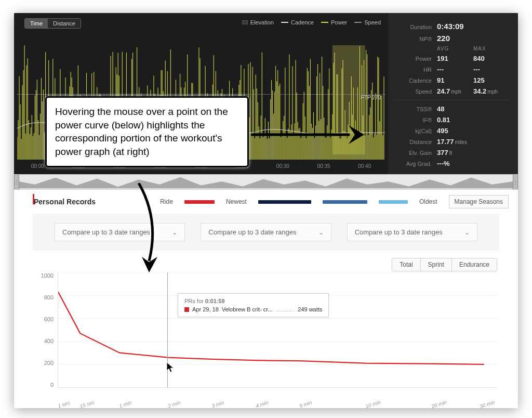 This screenshot has width=532, height=418. Describe the element at coordinates (43, 330) in the screenshot. I see `y-axis: 10008006004002000` at that location.